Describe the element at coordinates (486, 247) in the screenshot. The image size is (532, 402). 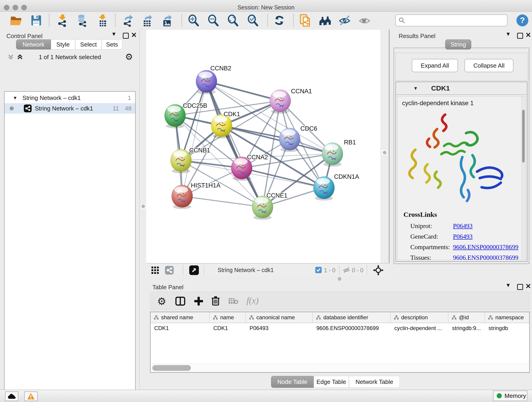
I see `compartments-link: 9606.ENSP00000378699` at that location.